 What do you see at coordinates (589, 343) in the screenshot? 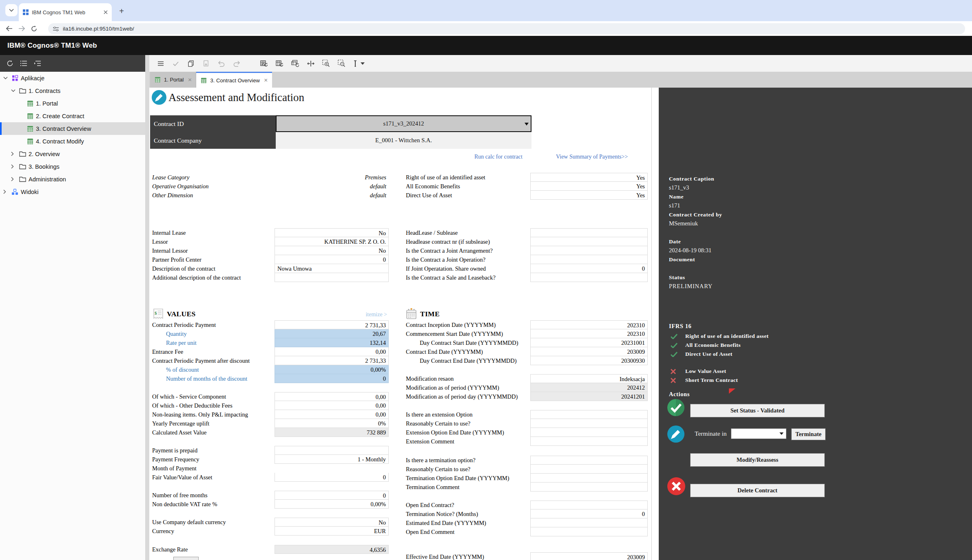
I see `field-value: 20231001` at bounding box center [589, 343].